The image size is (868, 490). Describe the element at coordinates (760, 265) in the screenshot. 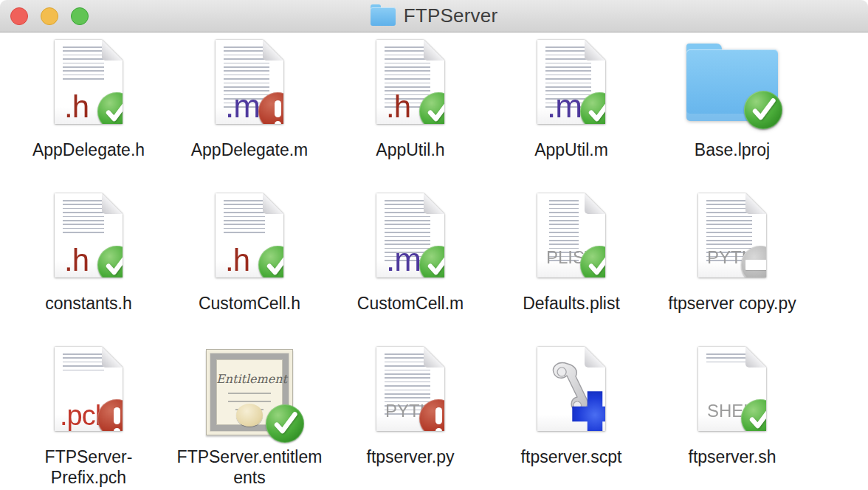

I see `minus-badge-icon` at that location.